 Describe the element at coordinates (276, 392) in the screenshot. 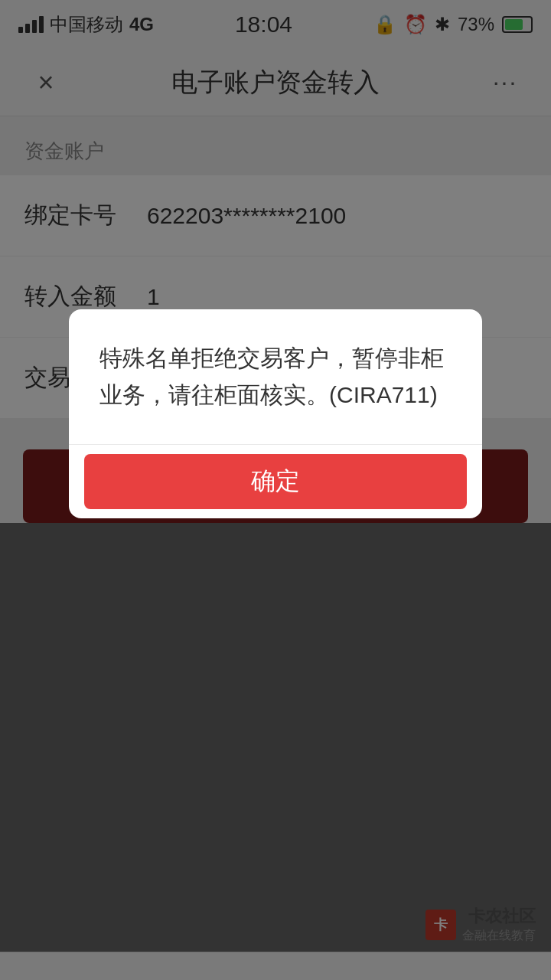

I see `dialog-message: 特殊名单拒绝交易客户，暂停非柜业务，请往柜面核实。(CIRA711)` at that location.